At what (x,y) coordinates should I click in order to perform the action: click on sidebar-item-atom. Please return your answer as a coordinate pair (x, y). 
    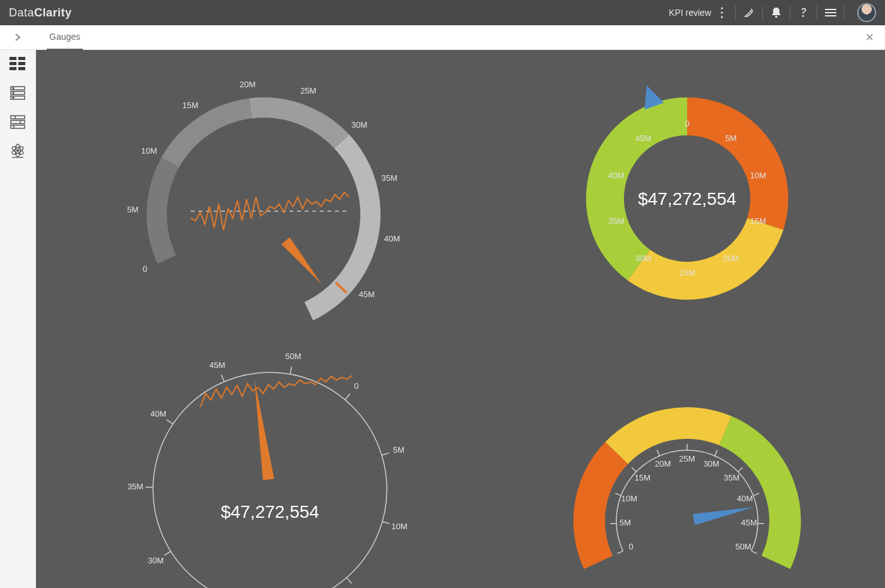
    Looking at the image, I should click on (18, 151).